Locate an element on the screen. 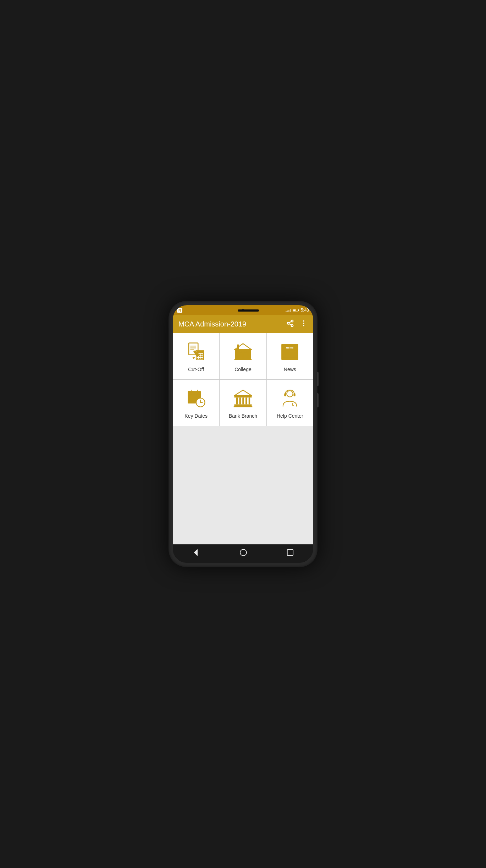 The image size is (486, 868). phone-screen: N ⚡ 5:43 MCA Admission-2019 is located at coordinates (243, 434).